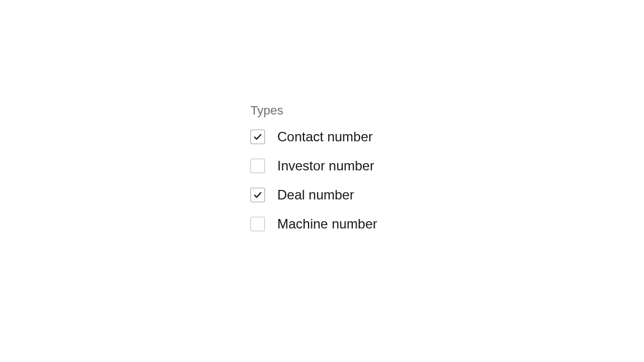 The width and height of the screenshot is (644, 362). Describe the element at coordinates (314, 224) in the screenshot. I see `checkbox-row-machine-number: Machine number` at that location.